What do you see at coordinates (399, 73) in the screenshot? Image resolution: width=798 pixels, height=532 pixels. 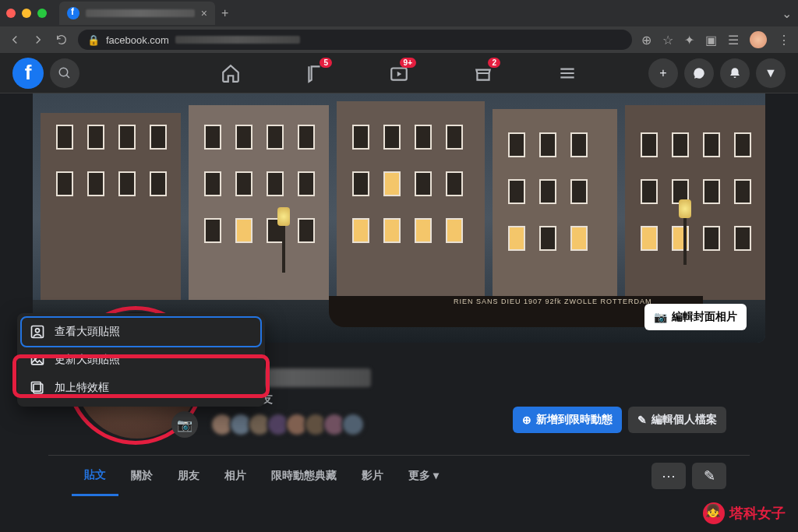 I see `nav-watch: 9+` at bounding box center [399, 73].